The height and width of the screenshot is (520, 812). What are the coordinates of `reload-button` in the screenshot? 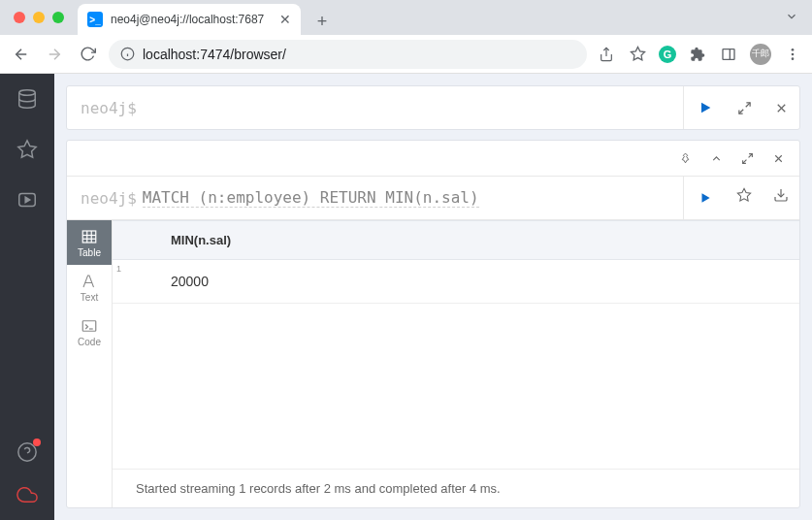 It's located at (87, 54).